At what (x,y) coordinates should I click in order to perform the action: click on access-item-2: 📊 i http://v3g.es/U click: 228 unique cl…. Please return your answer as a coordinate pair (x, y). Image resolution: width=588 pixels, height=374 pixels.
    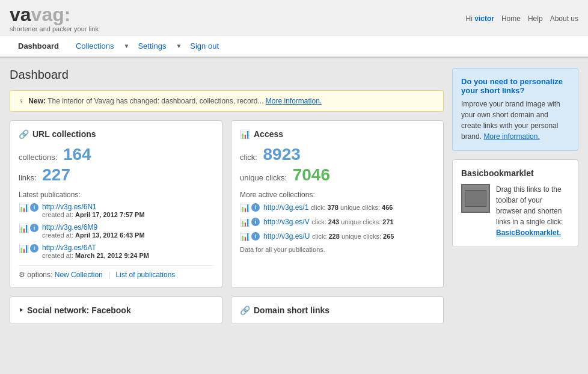
    Looking at the image, I should click on (337, 236).